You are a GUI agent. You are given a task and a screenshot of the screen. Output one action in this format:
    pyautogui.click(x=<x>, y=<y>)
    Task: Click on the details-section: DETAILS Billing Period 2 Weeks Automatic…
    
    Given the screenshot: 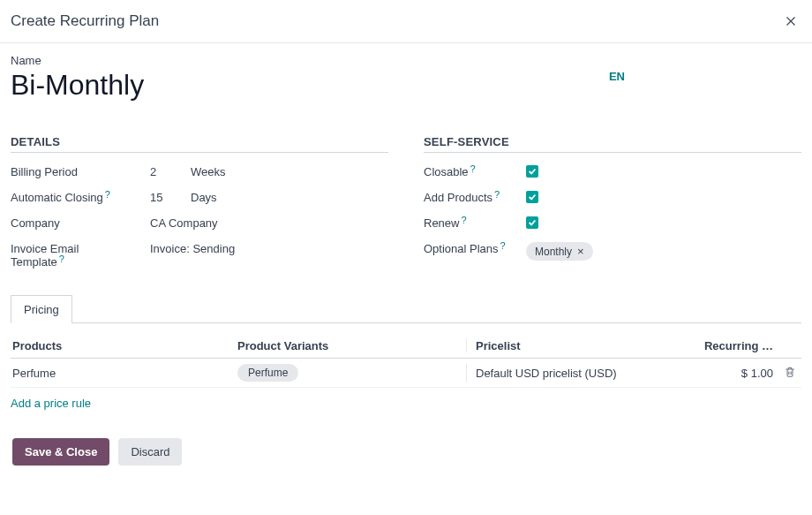 What is the action you would take?
    pyautogui.click(x=199, y=208)
    